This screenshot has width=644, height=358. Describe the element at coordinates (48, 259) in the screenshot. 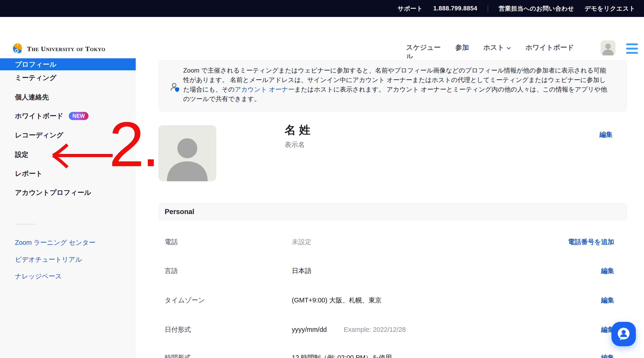

I see `sidebar-link-video-tutorials: ビデオチュートリアル` at that location.